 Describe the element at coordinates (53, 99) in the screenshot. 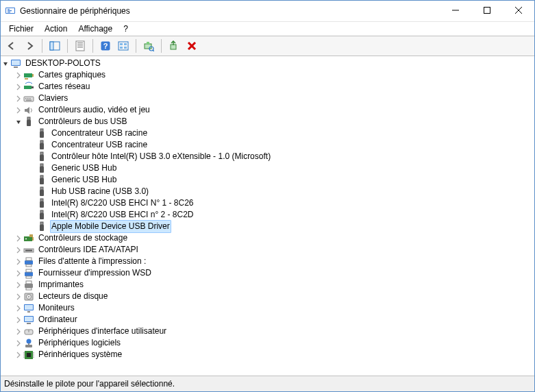

I see `row-label: Claviers` at that location.